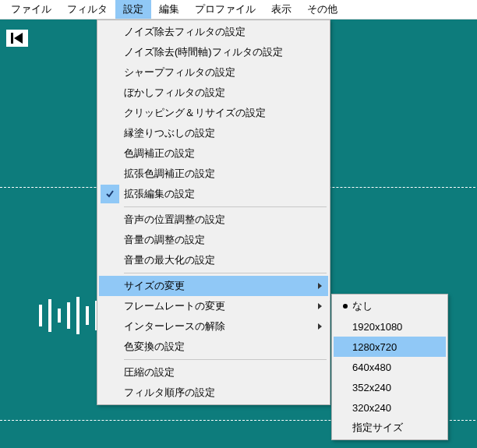 Image resolution: width=477 pixels, height=448 pixels. Describe the element at coordinates (214, 372) in the screenshot. I see `menu-item: 圧縮の設定` at that location.